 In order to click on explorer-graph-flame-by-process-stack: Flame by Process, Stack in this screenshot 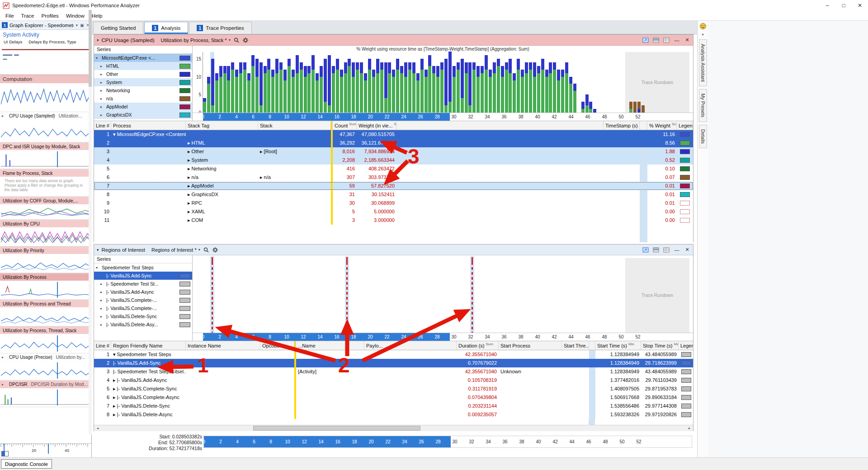, I will do `click(46, 173)`.